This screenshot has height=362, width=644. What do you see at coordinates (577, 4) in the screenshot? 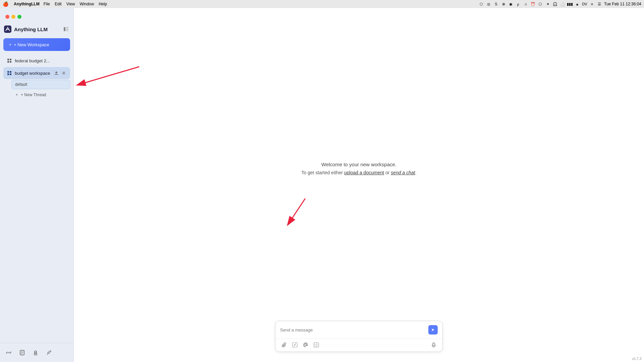
I see `menubar-icon-wifi: ▲` at bounding box center [577, 4].